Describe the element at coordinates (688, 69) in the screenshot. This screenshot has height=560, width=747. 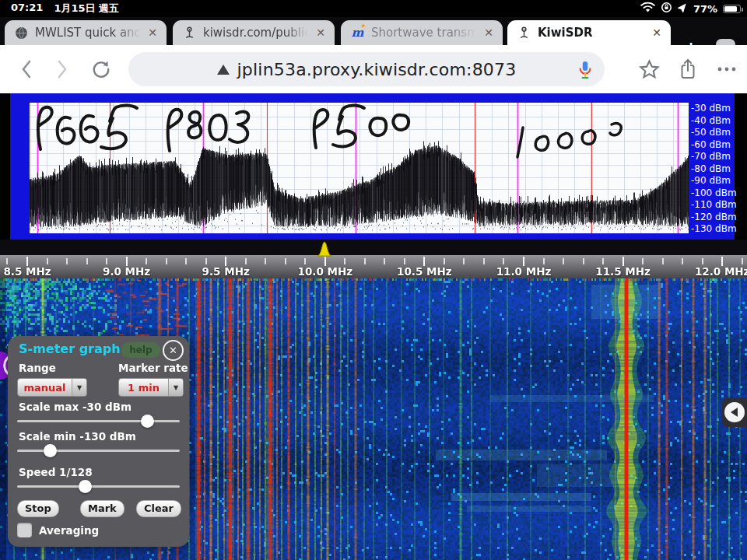
I see `share-icon` at that location.